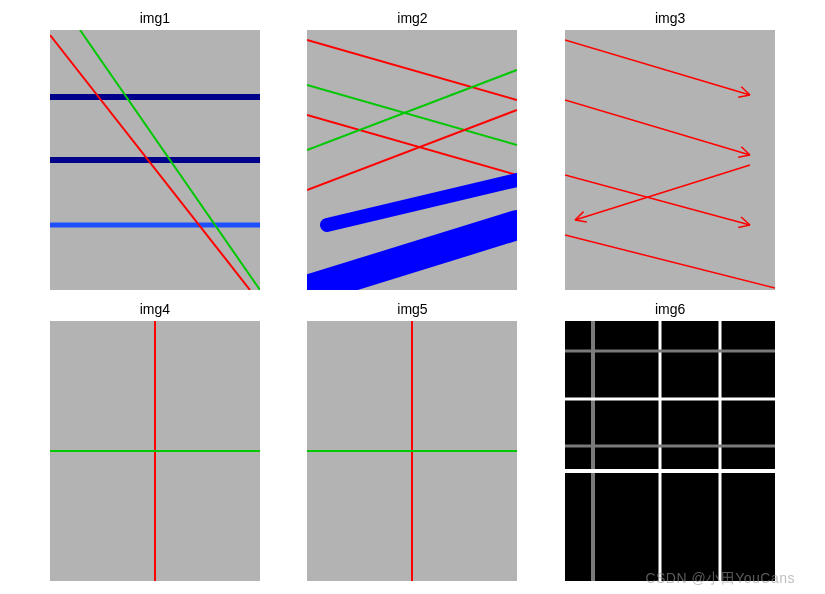 The image size is (825, 594). I want to click on panel-img4, so click(155, 451).